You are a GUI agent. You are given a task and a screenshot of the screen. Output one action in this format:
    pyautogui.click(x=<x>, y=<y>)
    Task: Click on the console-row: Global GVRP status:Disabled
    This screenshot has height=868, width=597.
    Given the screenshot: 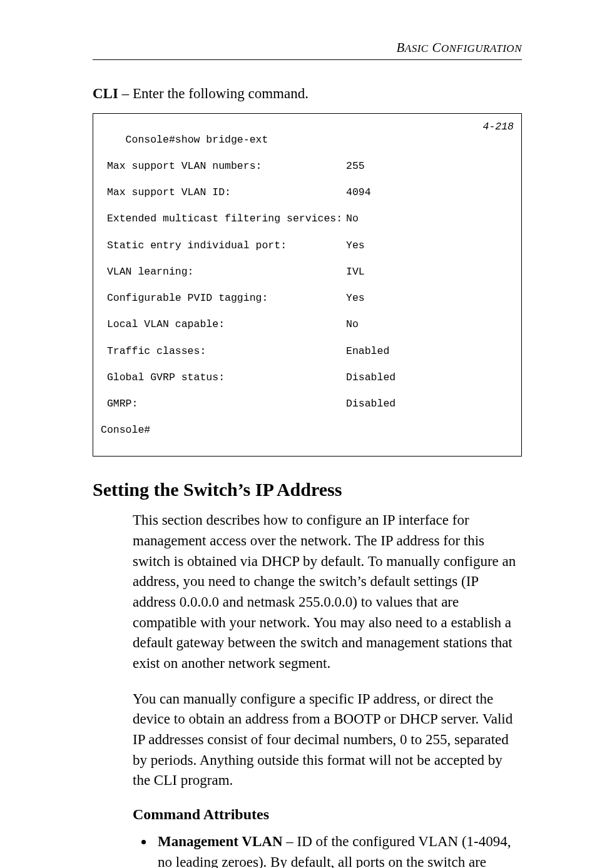 What is the action you would take?
    pyautogui.click(x=307, y=378)
    